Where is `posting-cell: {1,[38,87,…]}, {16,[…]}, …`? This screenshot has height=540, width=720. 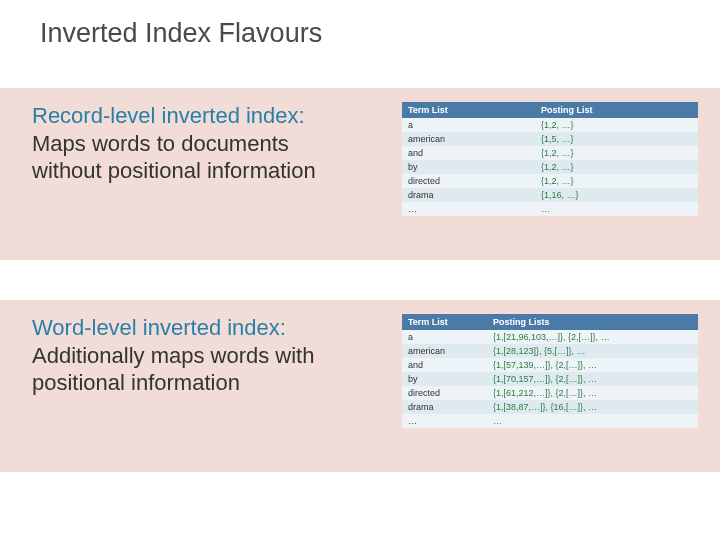 posting-cell: {1,[38,87,…]}, {16,[…]}, … is located at coordinates (592, 407).